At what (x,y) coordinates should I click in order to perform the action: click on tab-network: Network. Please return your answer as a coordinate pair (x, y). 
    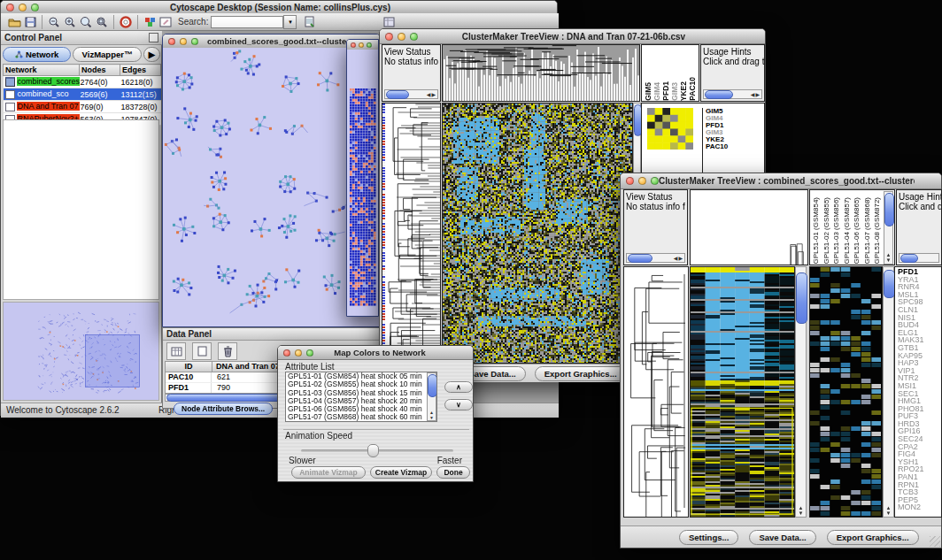
    Looking at the image, I should click on (37, 55).